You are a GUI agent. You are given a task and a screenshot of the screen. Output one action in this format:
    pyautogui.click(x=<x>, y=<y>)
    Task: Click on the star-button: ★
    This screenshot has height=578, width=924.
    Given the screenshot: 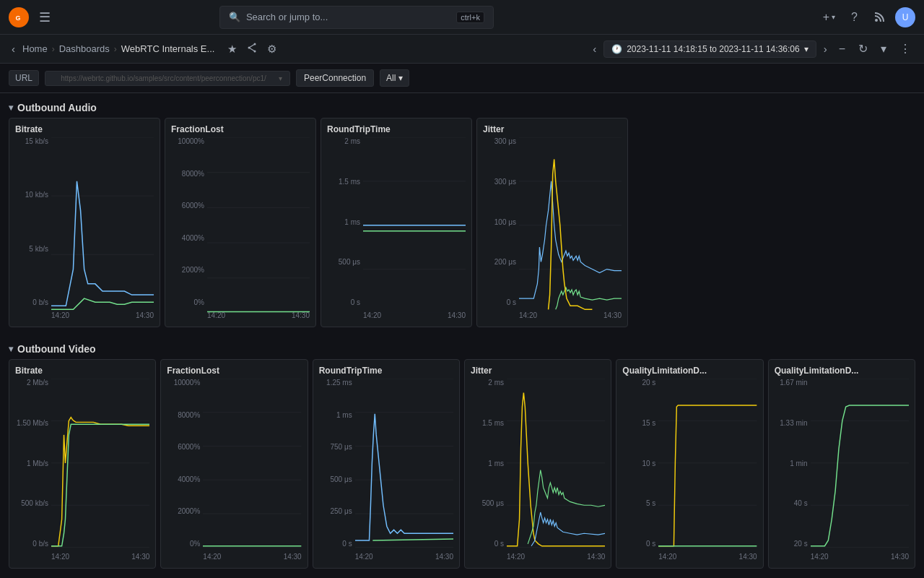 What is the action you would take?
    pyautogui.click(x=232, y=49)
    